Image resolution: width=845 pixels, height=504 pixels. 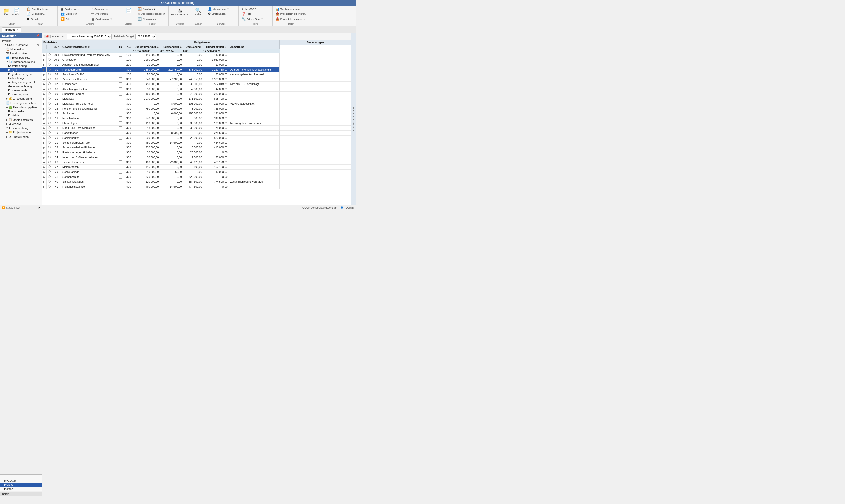 I want to click on table-row: ▶ 27 Malerarbeiten 300 445 000,00 0,00 1…, so click(x=196, y=167).